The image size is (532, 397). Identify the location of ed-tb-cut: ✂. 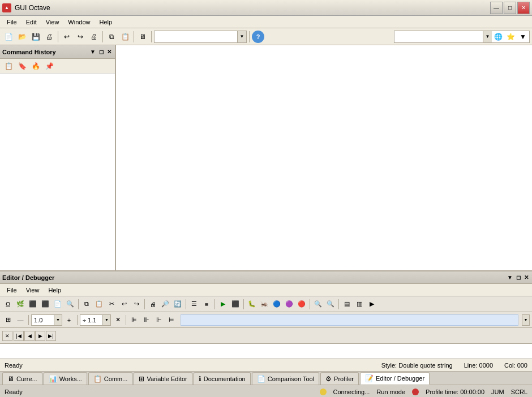
(111, 304).